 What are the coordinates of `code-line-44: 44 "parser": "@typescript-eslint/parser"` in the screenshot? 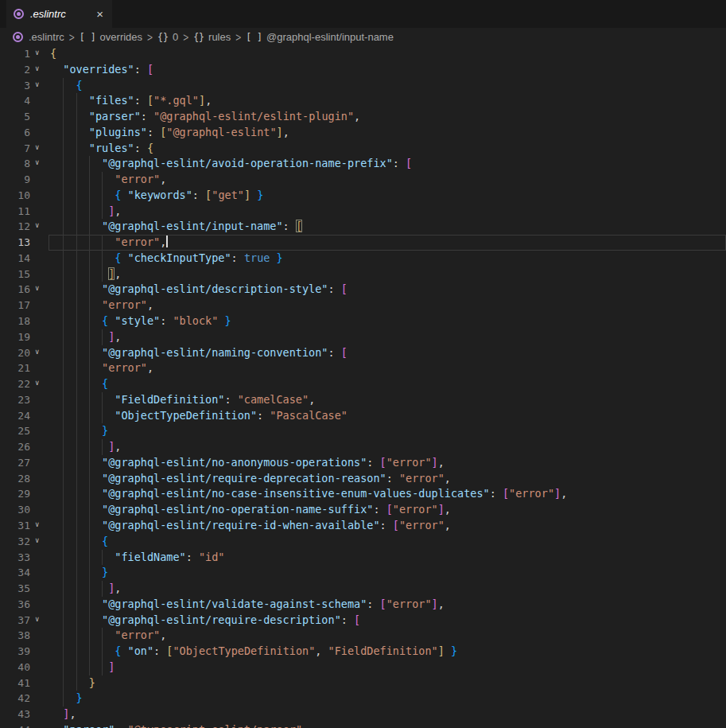 It's located at (363, 726).